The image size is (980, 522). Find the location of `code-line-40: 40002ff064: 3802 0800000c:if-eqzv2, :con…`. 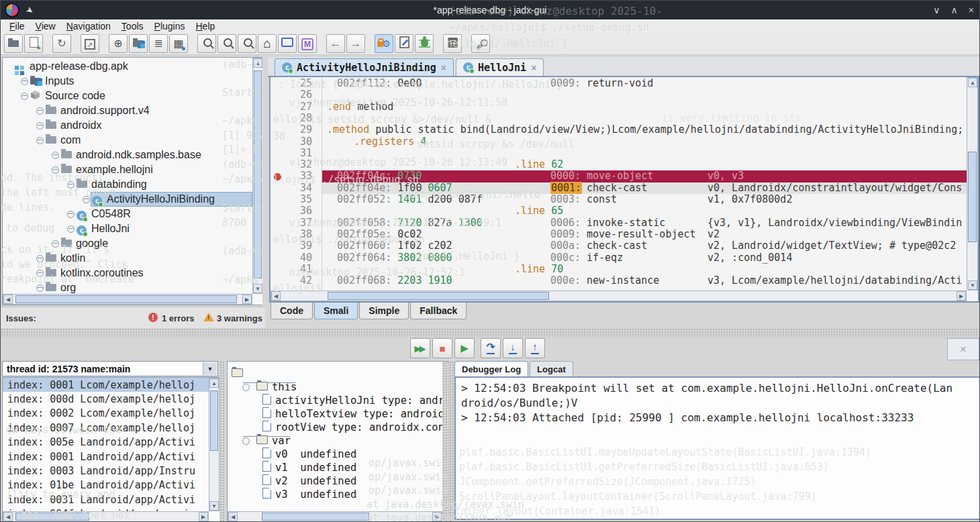

code-line-40: 40002ff064: 3802 0800000c:if-eqzv2, :con… is located at coordinates (619, 258).